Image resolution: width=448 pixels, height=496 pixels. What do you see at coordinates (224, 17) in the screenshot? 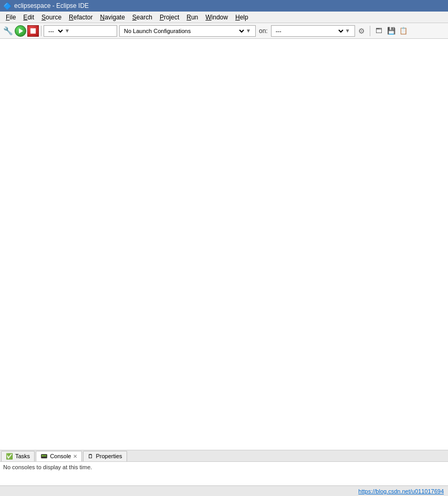
I see `menu-bar: File Edit Source Refactor Navigate Searc…` at bounding box center [224, 17].